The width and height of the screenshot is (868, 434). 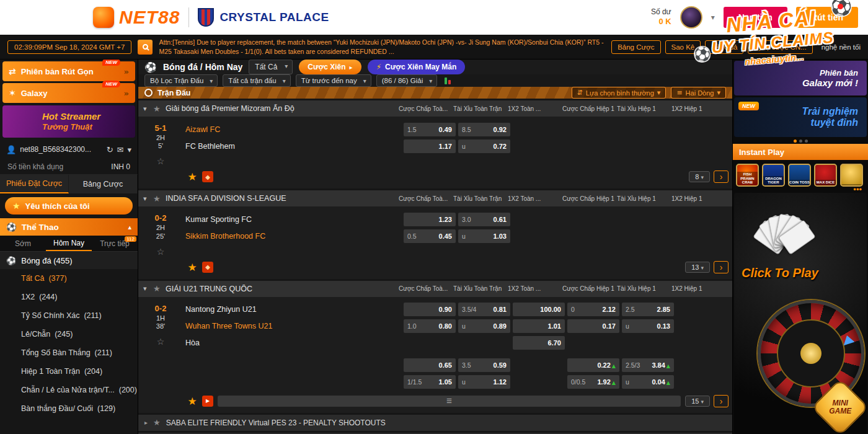 I want to click on sports-section-header: ⚽ Thể Thao ▴, so click(x=69, y=227).